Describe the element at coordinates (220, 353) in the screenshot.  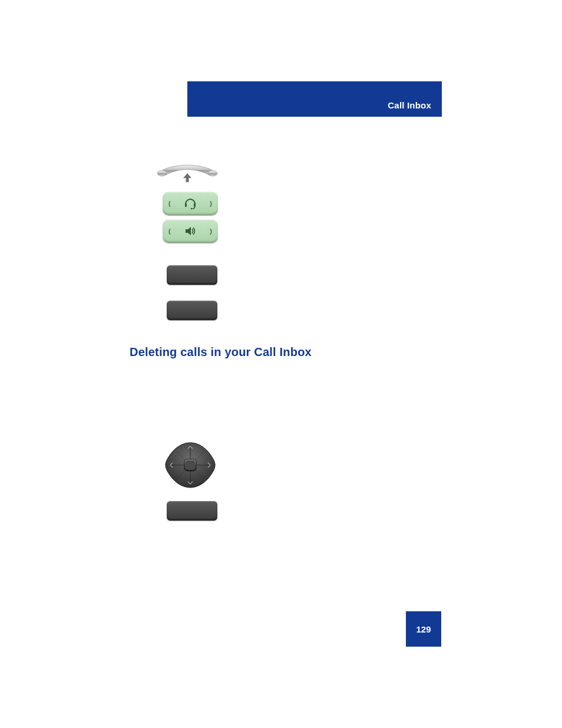
I see `section-heading: Deleting calls in your Call Inbox` at that location.